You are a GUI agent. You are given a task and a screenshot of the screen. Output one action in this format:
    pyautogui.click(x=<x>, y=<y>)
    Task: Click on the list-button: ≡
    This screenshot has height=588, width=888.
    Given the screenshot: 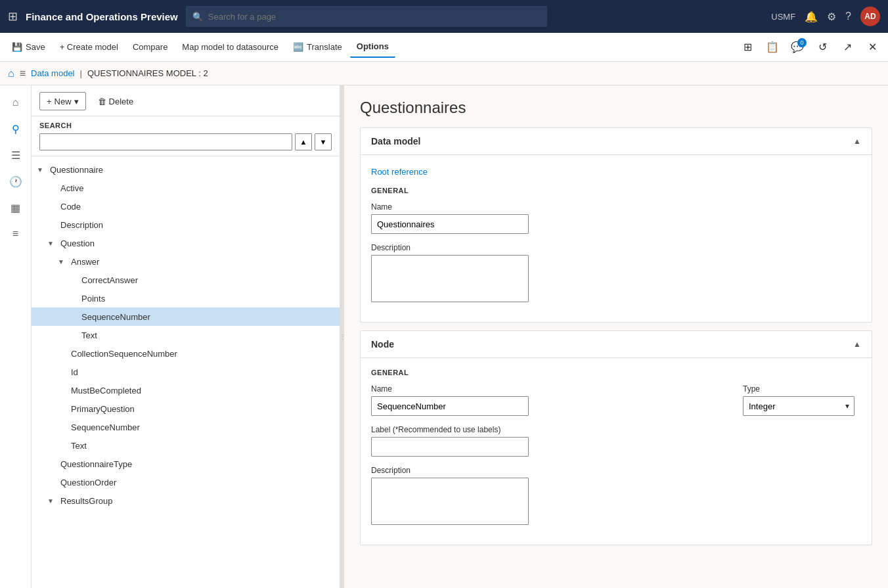 What is the action you would take?
    pyautogui.click(x=16, y=234)
    